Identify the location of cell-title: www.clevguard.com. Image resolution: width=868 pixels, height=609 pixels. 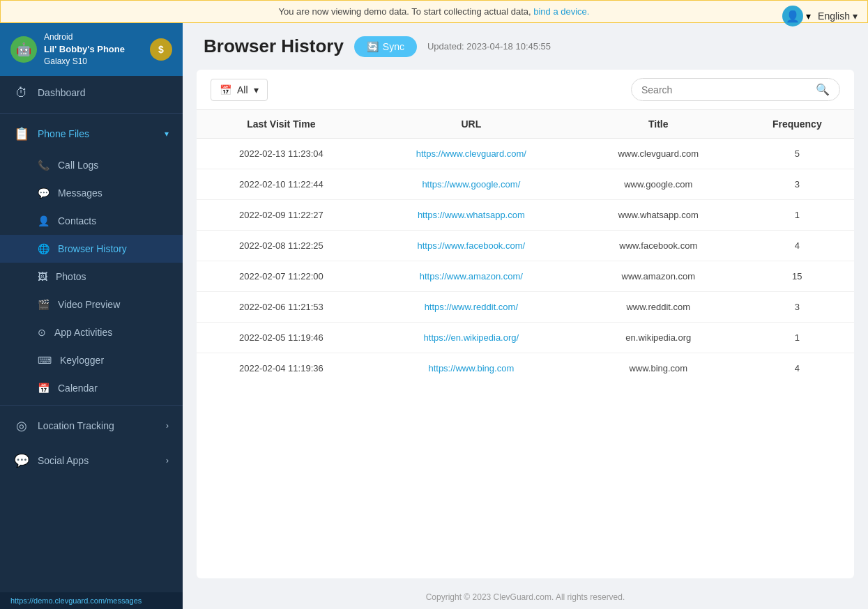
(658, 154).